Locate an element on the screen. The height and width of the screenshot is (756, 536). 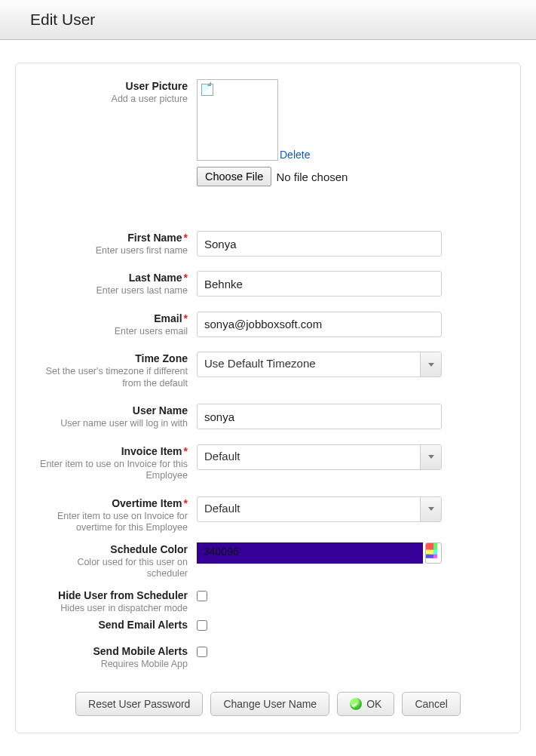
label-timezone: Time Zone is located at coordinates (113, 359).